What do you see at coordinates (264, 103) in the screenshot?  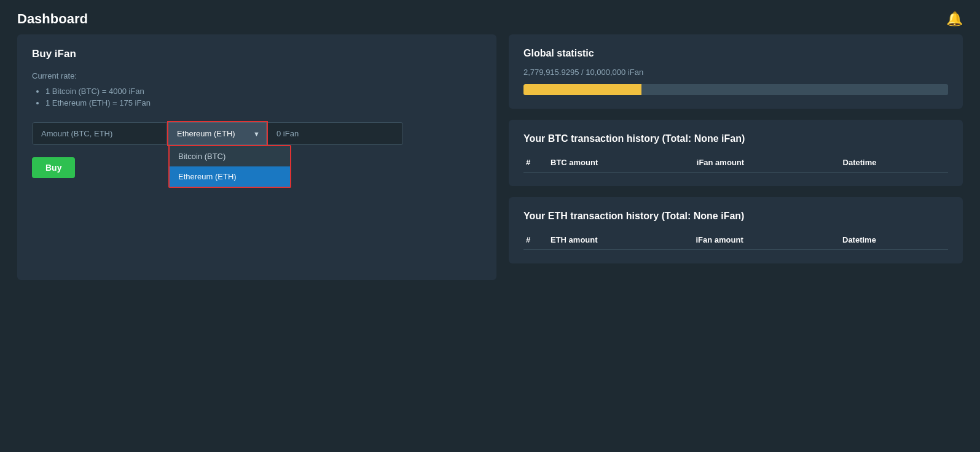 I see `rate-item-eth: 1 Ethereum (ETH) = 175 iFan` at bounding box center [264, 103].